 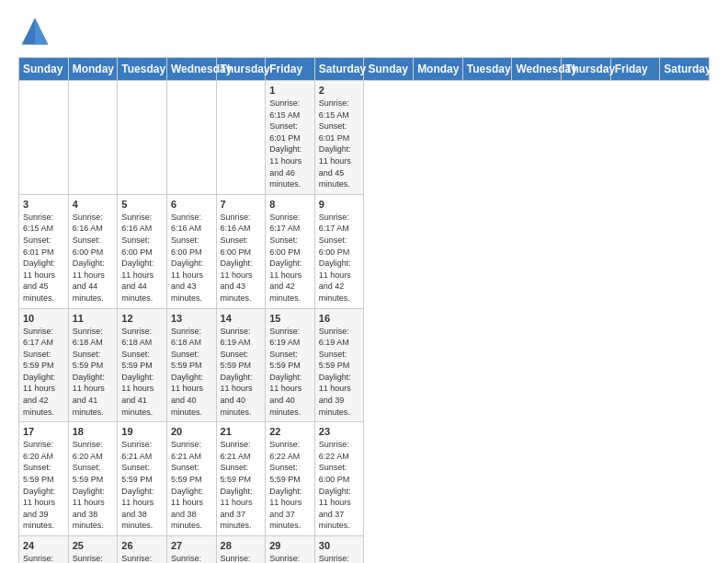 What do you see at coordinates (191, 318) in the screenshot?
I see `day-number: 13` at bounding box center [191, 318].